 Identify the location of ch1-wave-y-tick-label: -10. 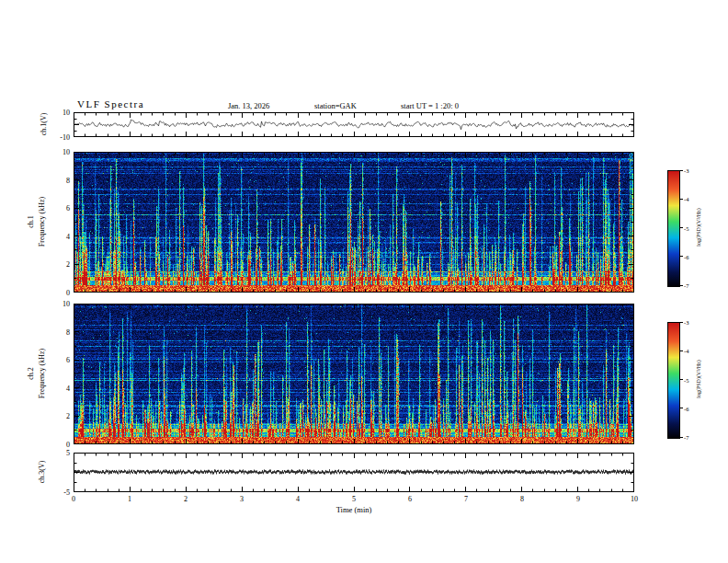
(62, 138).